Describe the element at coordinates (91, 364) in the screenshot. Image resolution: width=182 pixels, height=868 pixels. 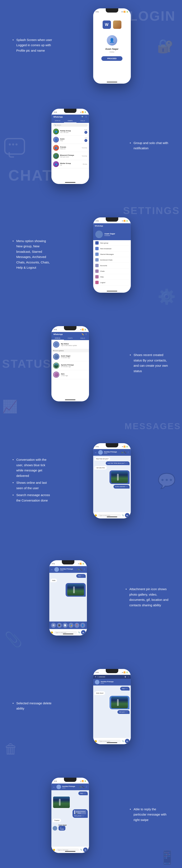
I see `section-status: STATUS 📈 9:41 ▪▪ 📶 🔋 WhatsApp ✏️ ⋮ STAT` at that location.